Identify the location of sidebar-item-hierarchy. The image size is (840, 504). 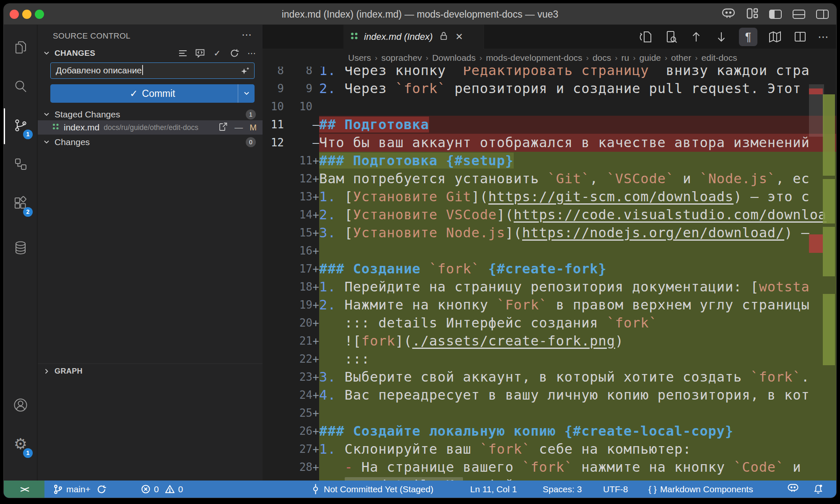
(21, 164).